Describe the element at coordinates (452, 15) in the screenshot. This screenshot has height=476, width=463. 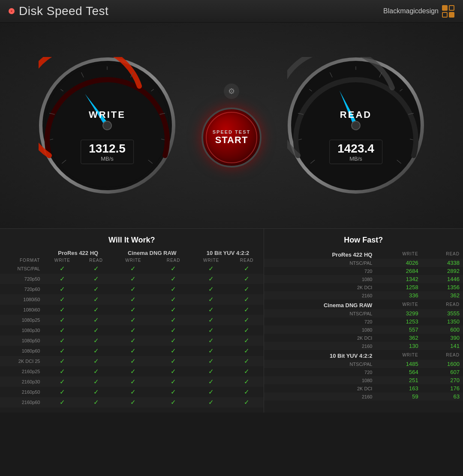
I see `brand-logo-cell` at that location.